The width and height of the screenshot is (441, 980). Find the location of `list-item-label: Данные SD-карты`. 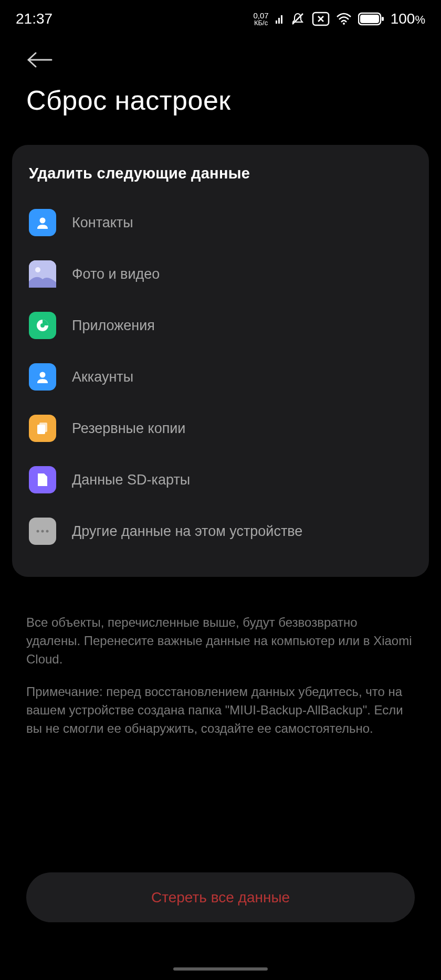

list-item-label: Данные SD-карты is located at coordinates (131, 480).